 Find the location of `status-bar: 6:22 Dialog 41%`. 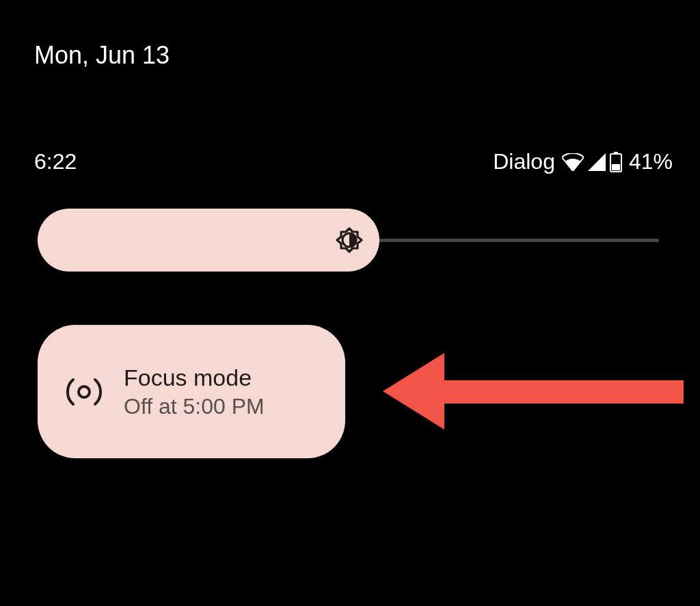

status-bar: 6:22 Dialog 41% is located at coordinates (353, 161).